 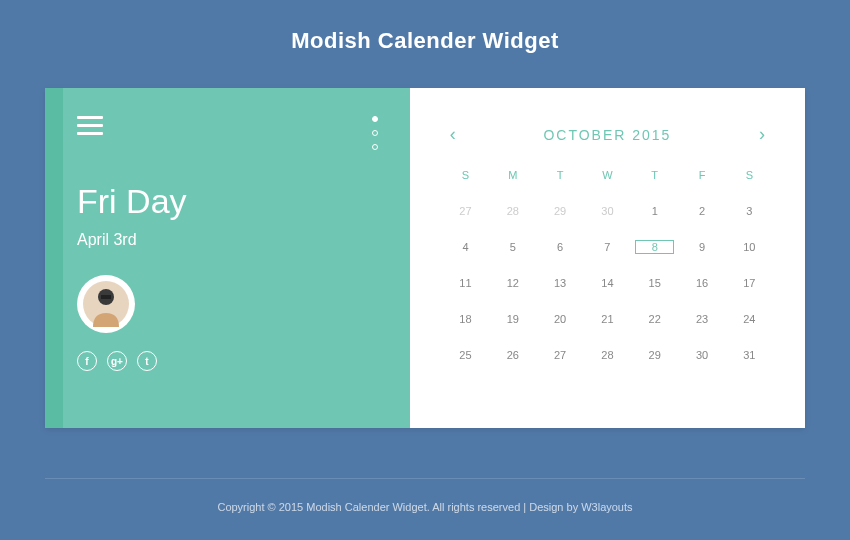 I want to click on day-name: Fri Day, so click(x=228, y=202).